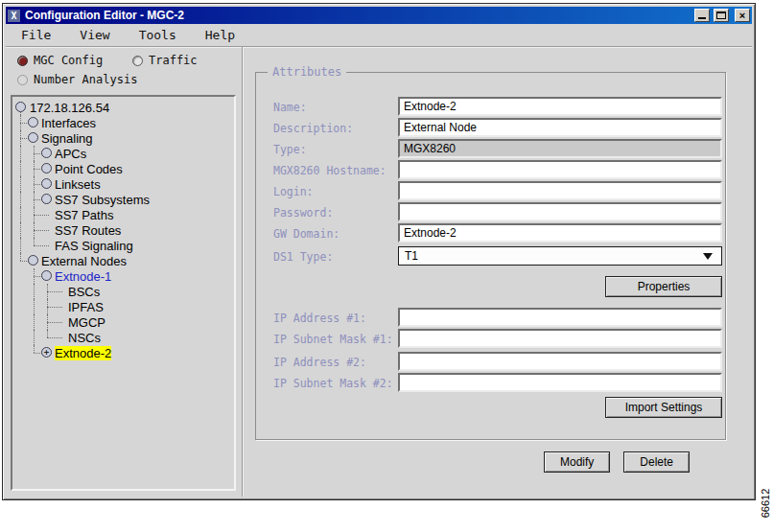 This screenshot has height=532, width=773. Describe the element at coordinates (71, 153) in the screenshot. I see `tree-node-apcs: APCs` at that location.